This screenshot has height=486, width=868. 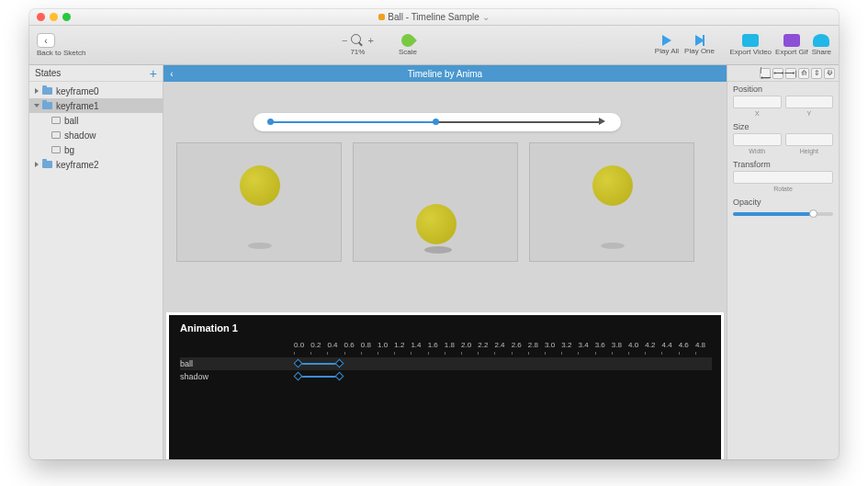 I want to click on ruler-tick: 1.8, so click(x=453, y=348).